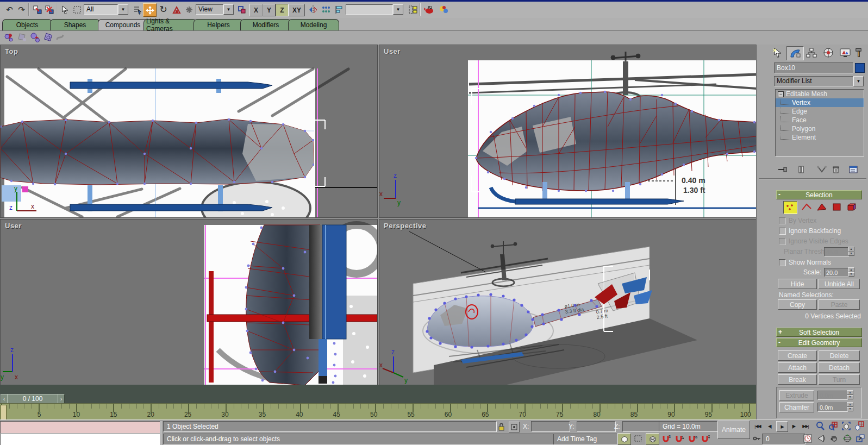  I want to click on open-track-view-icon, so click(413, 10).